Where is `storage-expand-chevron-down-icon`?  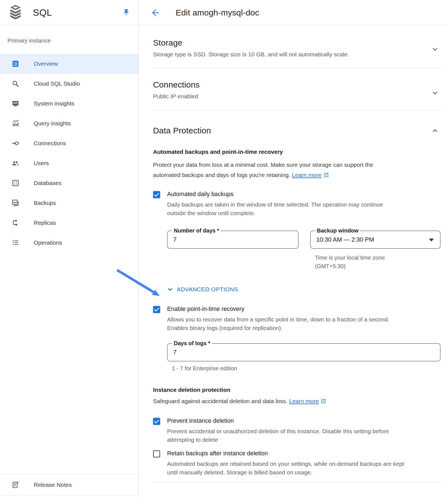
storage-expand-chevron-down-icon is located at coordinates (435, 49).